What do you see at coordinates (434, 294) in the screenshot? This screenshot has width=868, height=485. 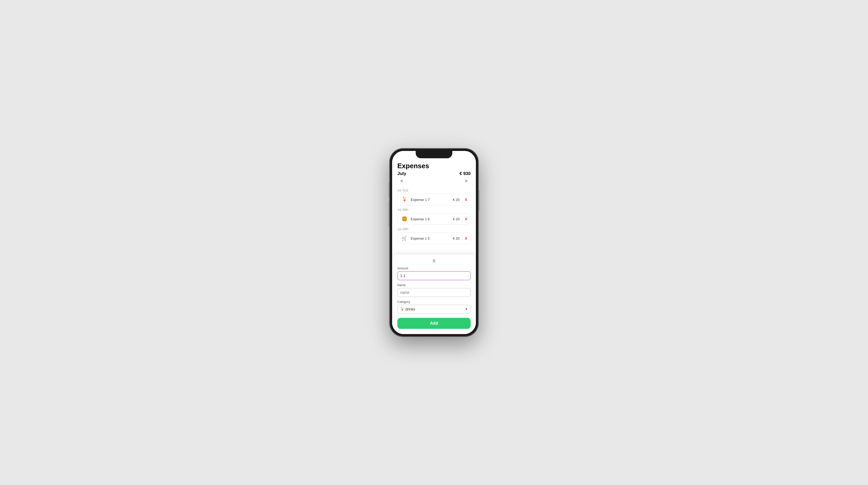 I see `add-expense-modal: X Amount Name Category 🍹 drinks foo` at bounding box center [434, 294].